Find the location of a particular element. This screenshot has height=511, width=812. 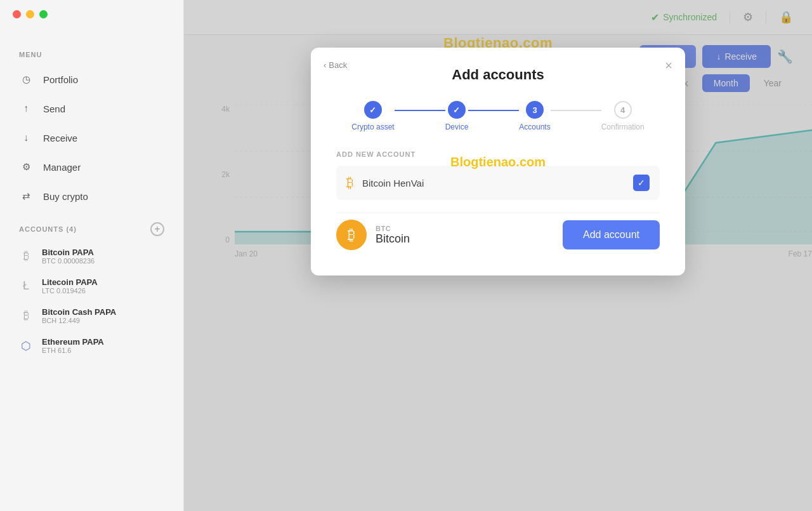

bitcoincash-icon: ₿ is located at coordinates (26, 316).